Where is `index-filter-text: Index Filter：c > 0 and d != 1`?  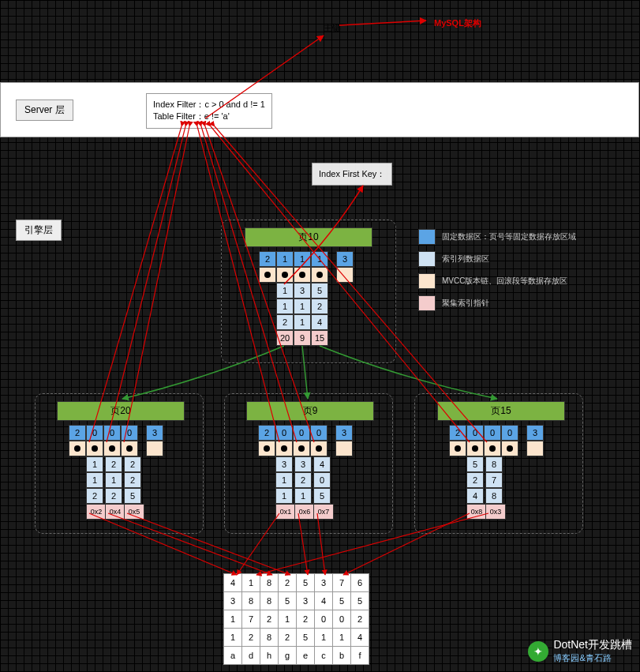
index-filter-text: Index Filter：c > 0 and d != 1 is located at coordinates (209, 104).